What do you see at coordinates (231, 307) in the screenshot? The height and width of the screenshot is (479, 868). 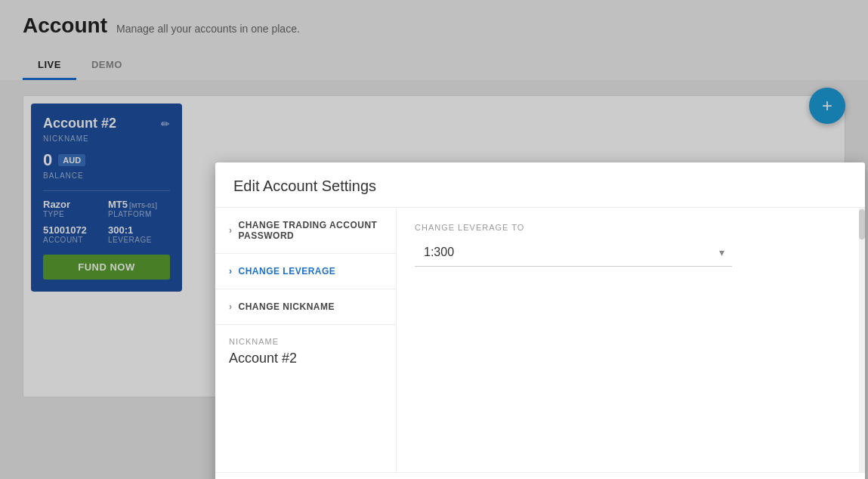 I see `chevron-right-nickname-icon: ›` at bounding box center [231, 307].